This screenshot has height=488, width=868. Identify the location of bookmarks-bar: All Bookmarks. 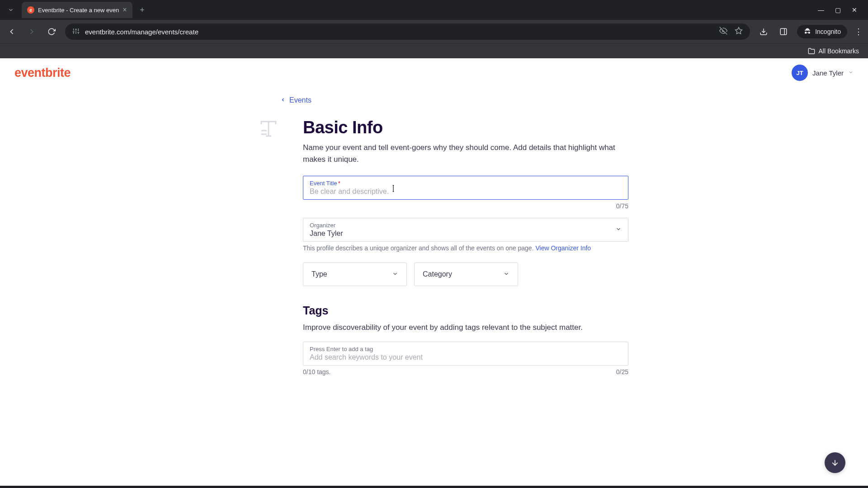
(434, 51).